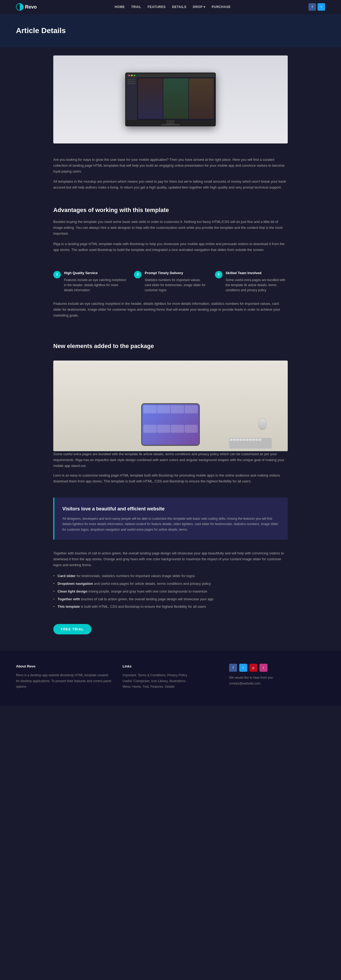 This screenshot has height=980, width=341. What do you see at coordinates (72, 629) in the screenshot?
I see `free-trial-button: FREE TRIAL` at bounding box center [72, 629].